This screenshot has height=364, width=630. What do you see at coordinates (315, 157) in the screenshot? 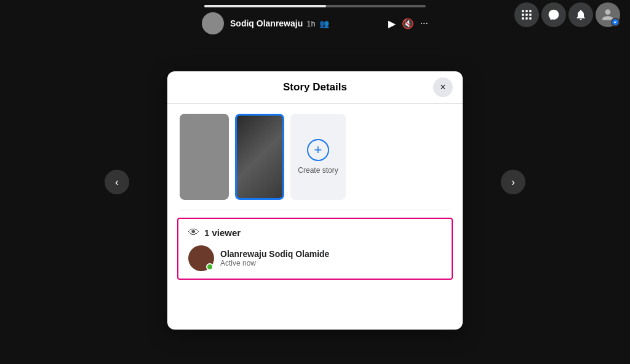
I see `story-thumbnails: + Create story` at bounding box center [315, 157].